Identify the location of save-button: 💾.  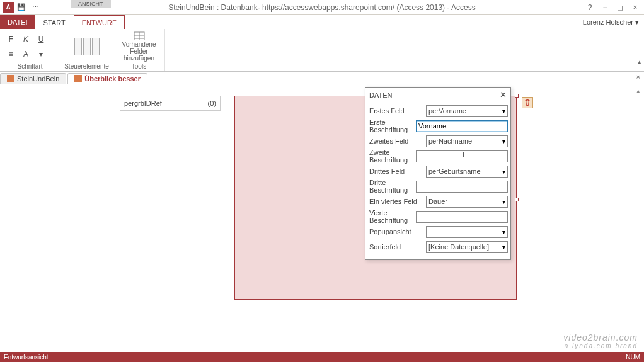
(21, 8).